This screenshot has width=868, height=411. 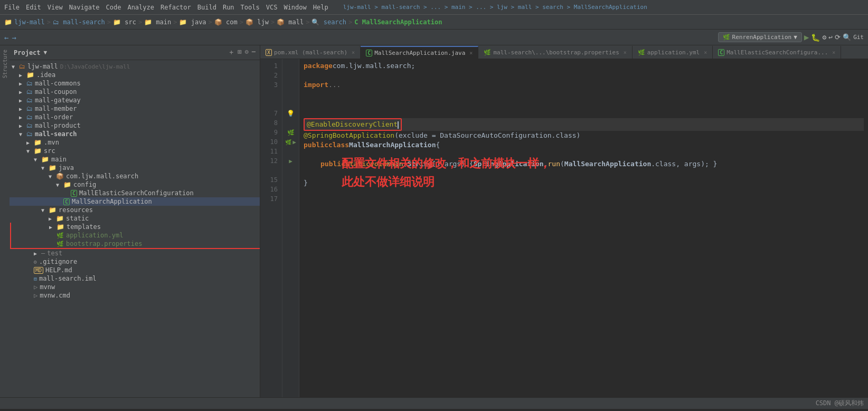 What do you see at coordinates (240, 53) in the screenshot?
I see `layout-icon: ⊞` at bounding box center [240, 53].